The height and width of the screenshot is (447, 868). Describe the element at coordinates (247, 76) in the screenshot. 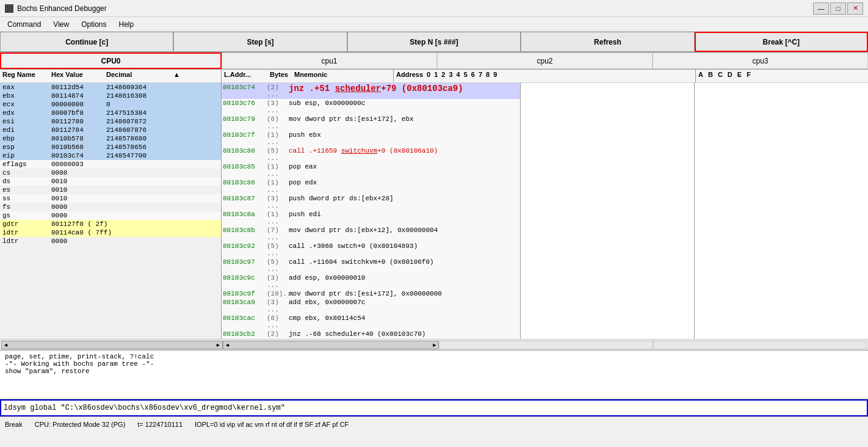

I see `laddr-header: L.Addr...` at that location.